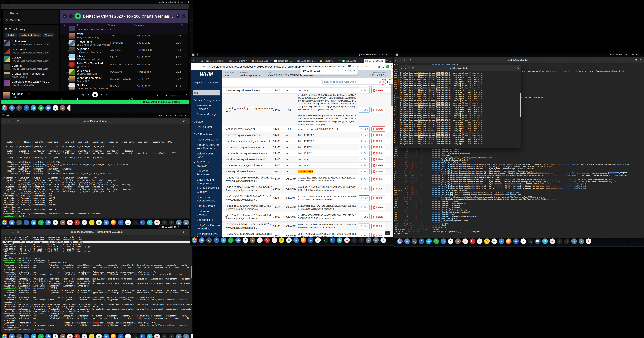 The width and height of the screenshot is (644, 338). What do you see at coordinates (262, 61) in the screenshot?
I see `browser-tab: A192.168.9.10 /×` at bounding box center [262, 61].